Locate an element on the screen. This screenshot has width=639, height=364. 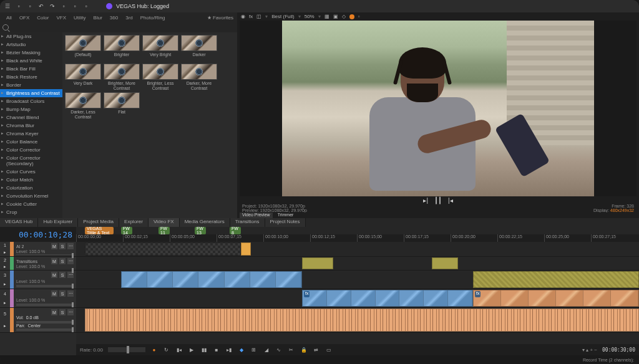
timeline-marker: FW 8 is located at coordinates (235, 231).